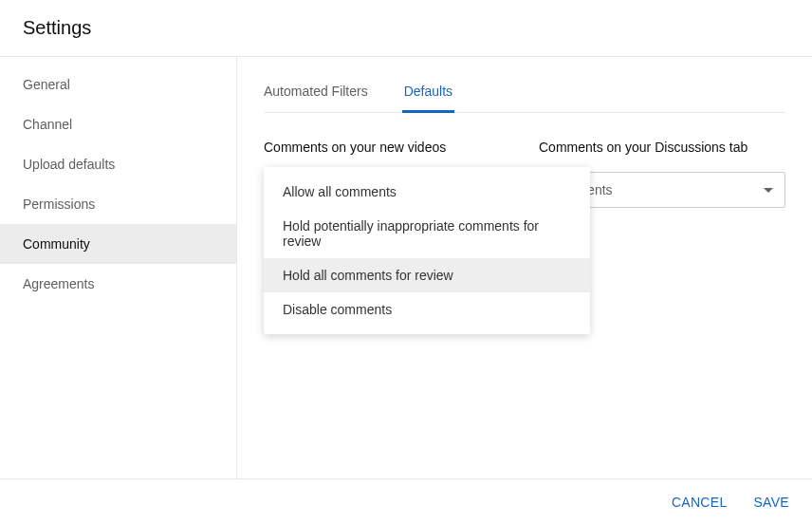 The height and width of the screenshot is (524, 812). I want to click on sidebar-item-permissions: Permissions, so click(118, 204).